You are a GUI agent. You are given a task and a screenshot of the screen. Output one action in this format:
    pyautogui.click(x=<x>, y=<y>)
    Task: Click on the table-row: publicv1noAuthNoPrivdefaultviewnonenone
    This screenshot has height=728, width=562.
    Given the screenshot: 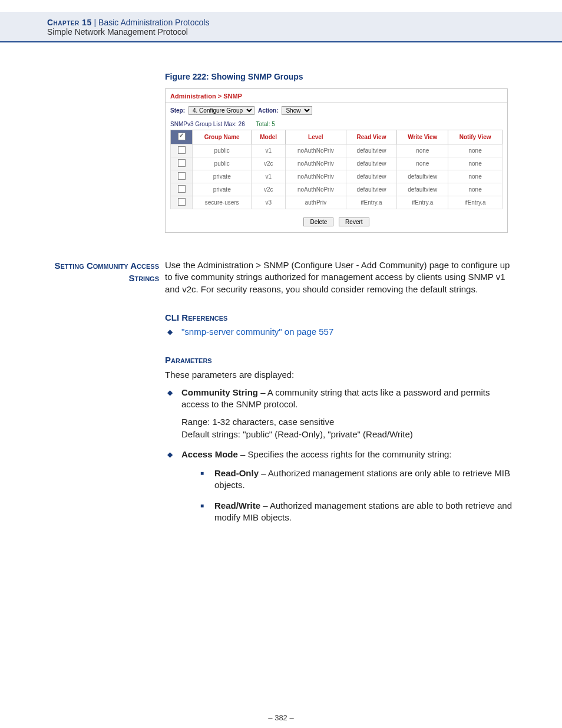 What is the action you would take?
    pyautogui.click(x=337, y=151)
    